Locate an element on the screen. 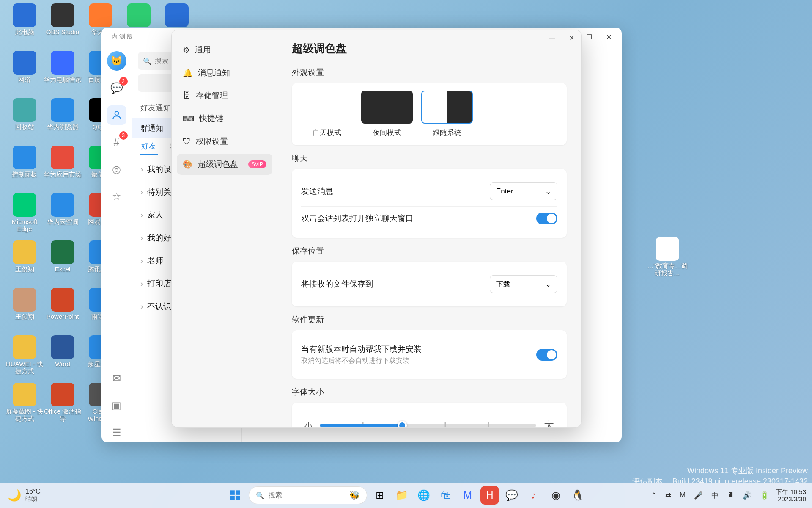 This screenshot has height=508, width=812. tray-chevron-icon: ⌃ is located at coordinates (654, 495).